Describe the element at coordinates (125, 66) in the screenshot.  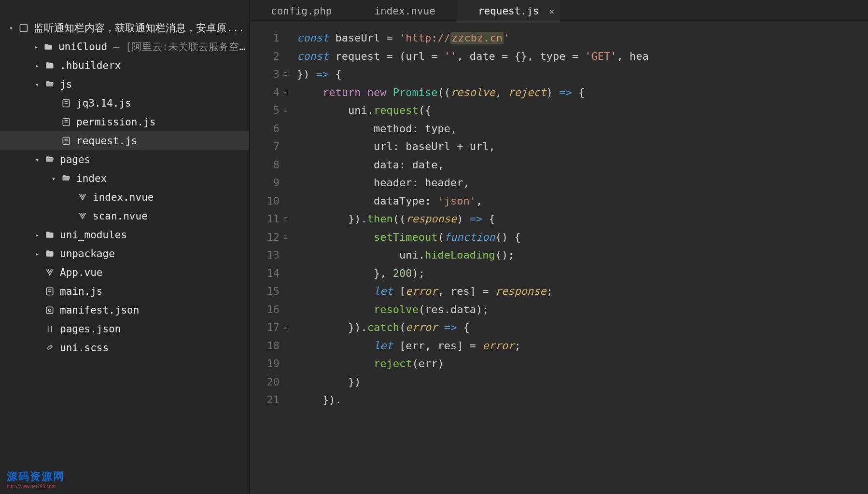
I see `tree-item--hbuilderx: ▸.hbuilderx` at that location.